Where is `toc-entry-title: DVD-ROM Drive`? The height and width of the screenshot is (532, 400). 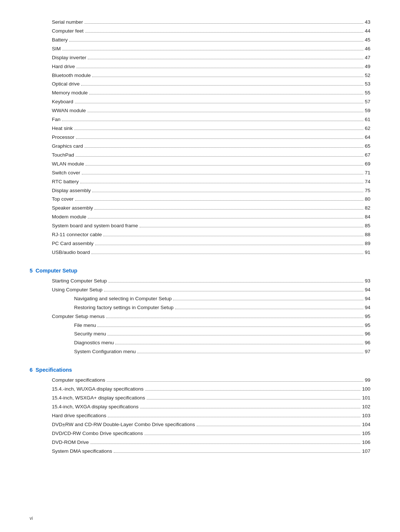 toc-entry-title: DVD-ROM Drive is located at coordinates (70, 443).